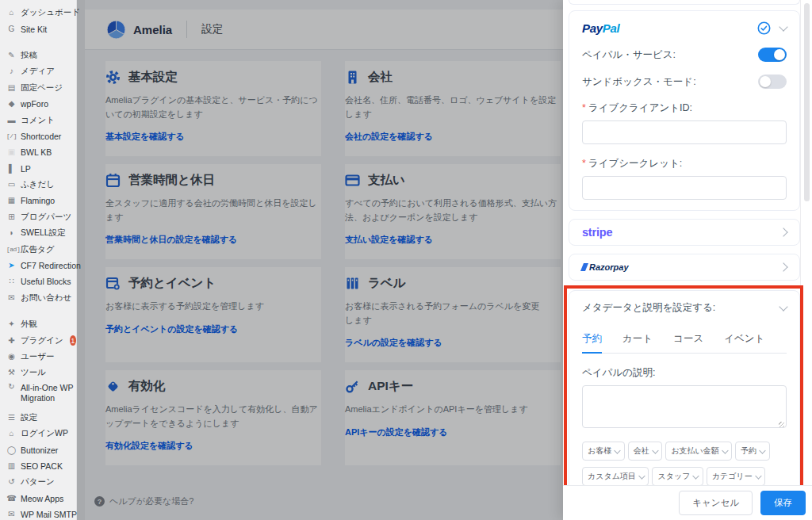  What do you see at coordinates (38, 104) in the screenshot?
I see `sidebar-item-wpforo: ◆wpForo` at bounding box center [38, 104].